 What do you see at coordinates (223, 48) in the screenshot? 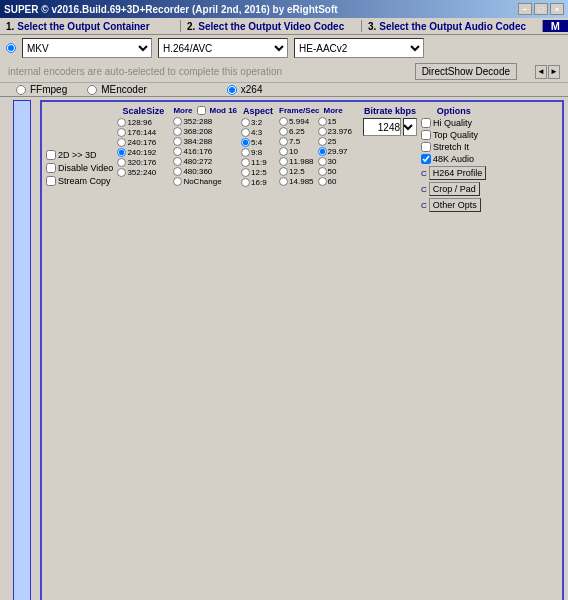
I see `video-codec-select: H.264/AVCH.265/HEVC` at bounding box center [223, 48].